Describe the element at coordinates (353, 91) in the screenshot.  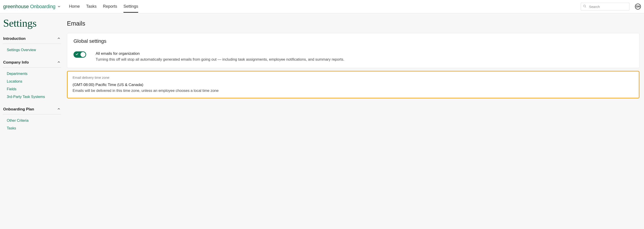
I see `field-desc-timezone: Emails will be delivered in this time zo…` at that location.